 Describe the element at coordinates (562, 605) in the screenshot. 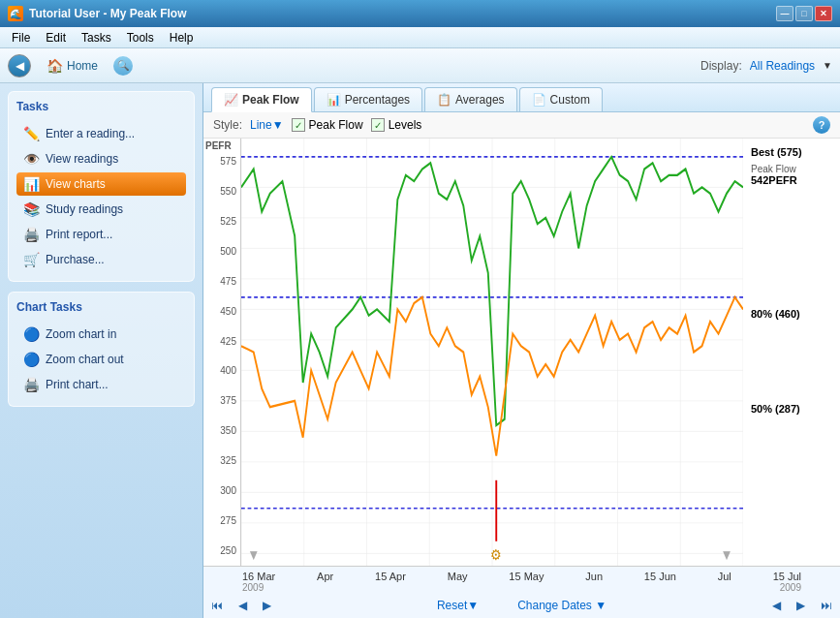

I see `change-dates-link: Change Dates ▼` at that location.